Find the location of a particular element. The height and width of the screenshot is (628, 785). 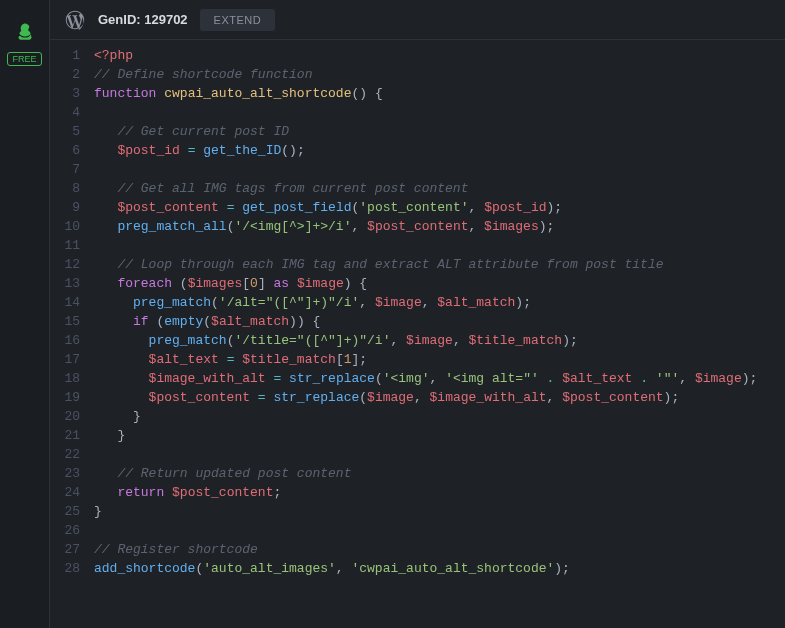

line-number: 12 is located at coordinates (65, 264).